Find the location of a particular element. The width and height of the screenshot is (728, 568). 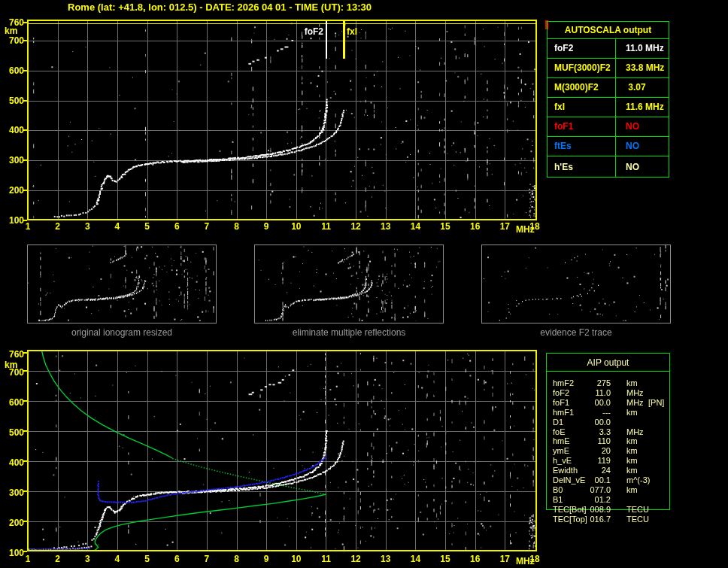

fxi-marker-label: fxI is located at coordinates (352, 32).